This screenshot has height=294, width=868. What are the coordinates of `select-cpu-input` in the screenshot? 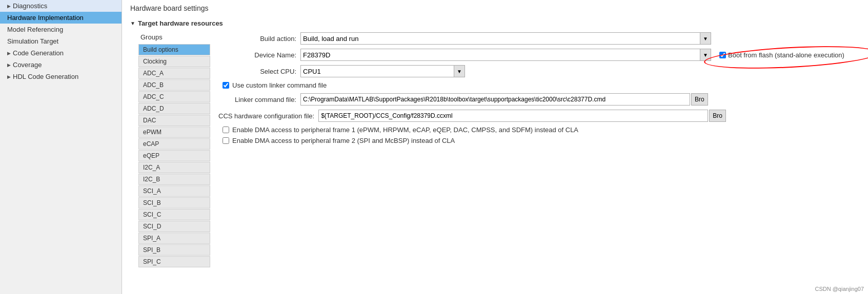 It's located at (377, 71).